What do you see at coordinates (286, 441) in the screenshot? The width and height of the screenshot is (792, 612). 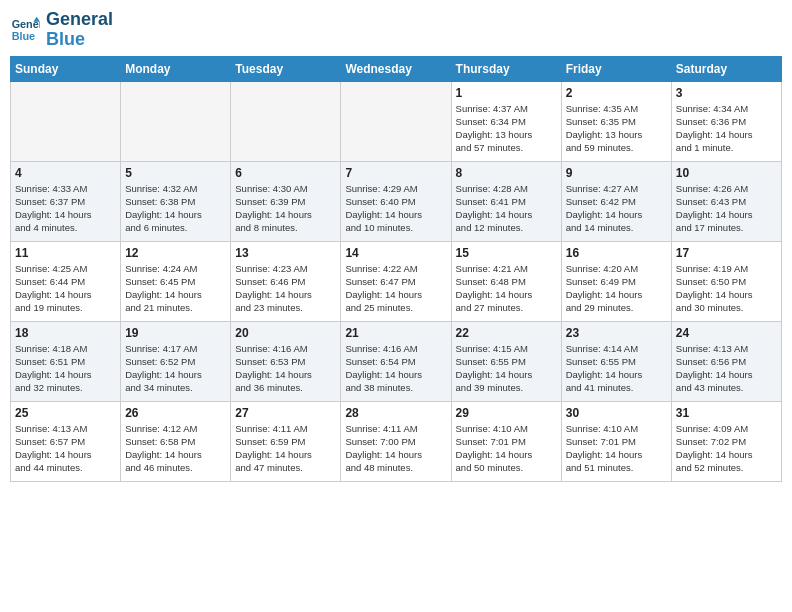 I see `day-cell: 27Sunrise: 4:11 AM Sunset: 6:59 PM Dayli…` at bounding box center [286, 441].